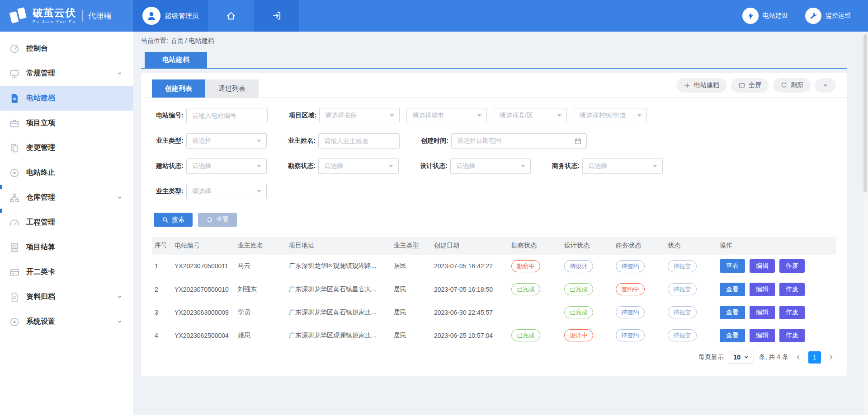 The image size is (868, 415). What do you see at coordinates (742, 85) in the screenshot?
I see `fullscreen-icon` at bounding box center [742, 85].